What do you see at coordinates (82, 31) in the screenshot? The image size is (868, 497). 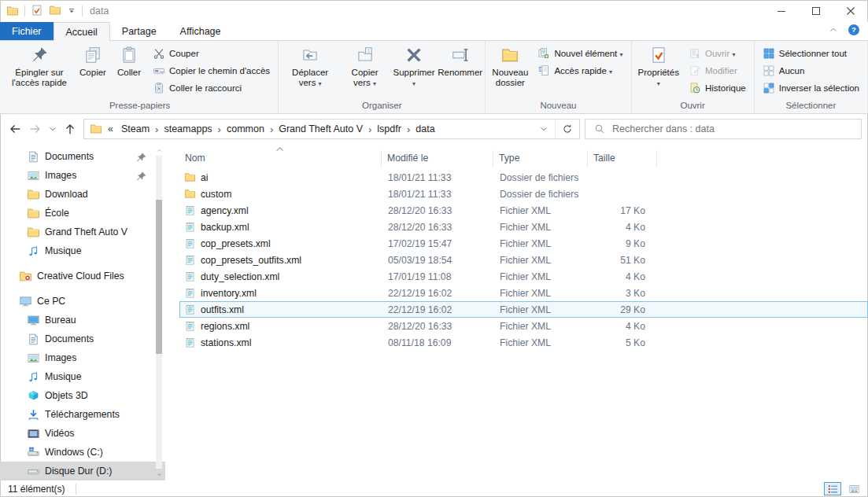 I see `tab-accueil: Accueil` at bounding box center [82, 31].